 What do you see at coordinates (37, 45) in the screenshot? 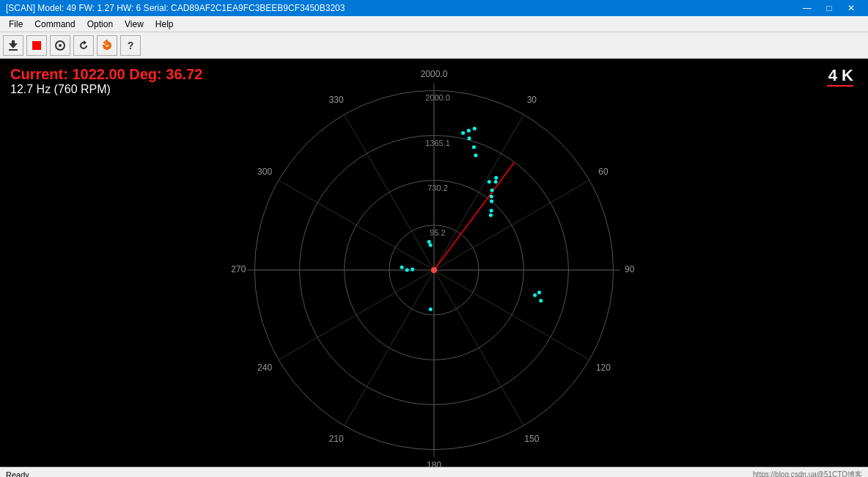
I see `stop-button` at bounding box center [37, 45].